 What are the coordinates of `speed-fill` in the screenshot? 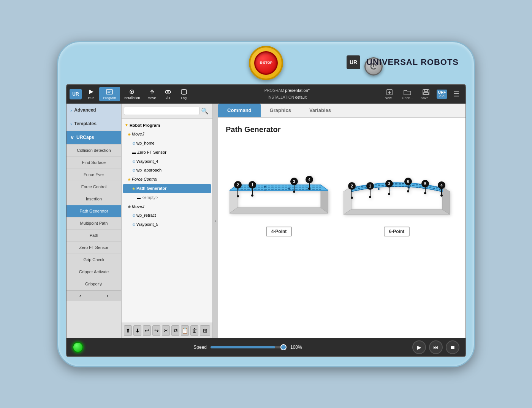 It's located at (243, 347).